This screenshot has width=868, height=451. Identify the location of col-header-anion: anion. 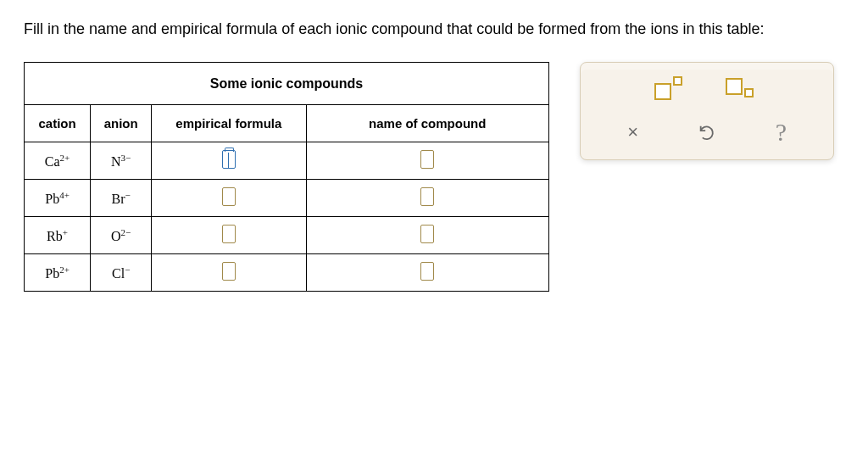
(121, 124).